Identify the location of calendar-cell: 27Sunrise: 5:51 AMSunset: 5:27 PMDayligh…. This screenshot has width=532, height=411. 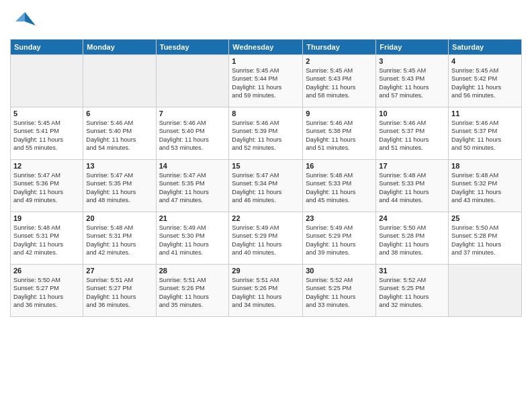
(120, 291).